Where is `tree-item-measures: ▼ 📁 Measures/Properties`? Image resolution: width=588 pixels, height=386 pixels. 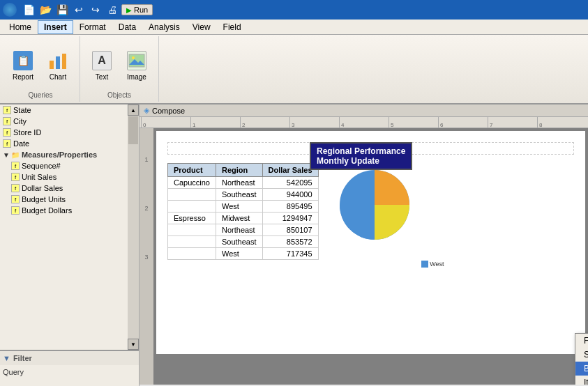 tree-item-measures: ▼ 📁 Measures/Properties is located at coordinates (64, 155).